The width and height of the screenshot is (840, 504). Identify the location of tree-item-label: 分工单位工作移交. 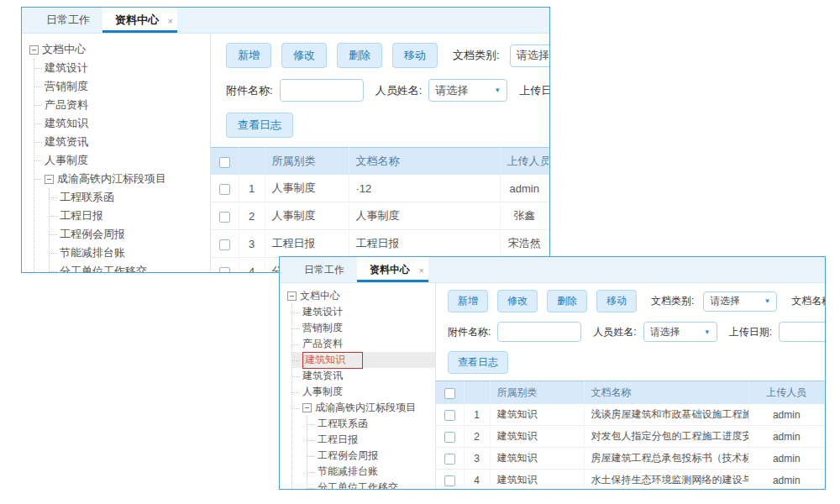
(103, 268).